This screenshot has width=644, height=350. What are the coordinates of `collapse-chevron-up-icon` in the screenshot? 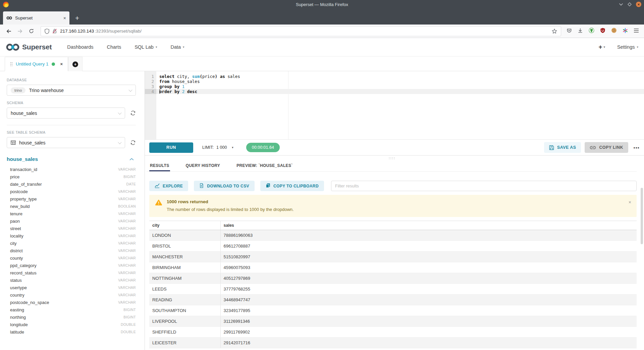 It's located at (131, 159).